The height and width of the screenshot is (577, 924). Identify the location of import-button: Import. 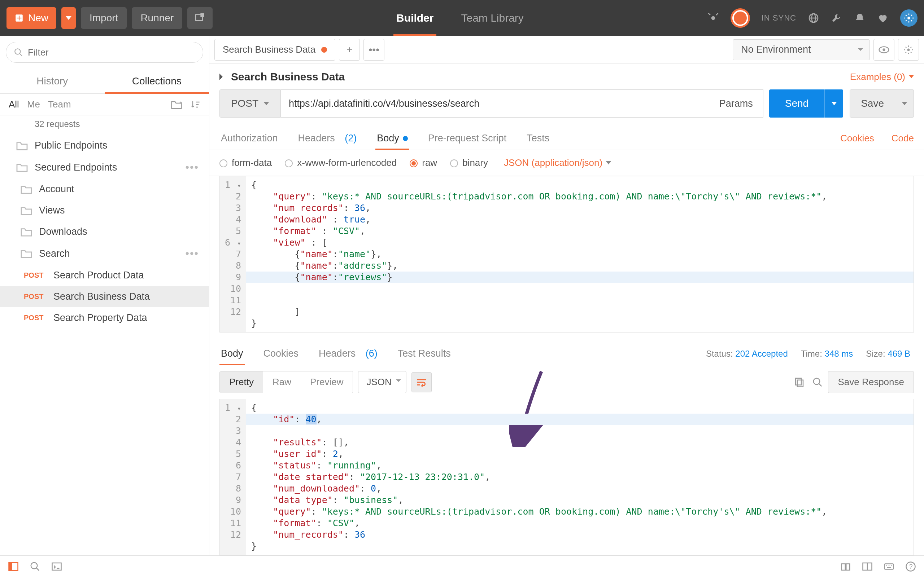
(104, 18).